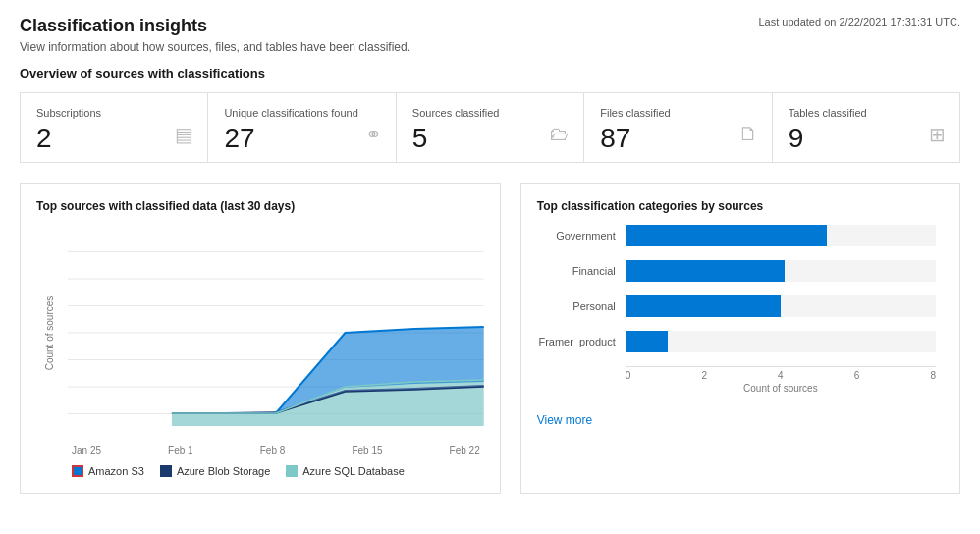 The image size is (980, 534). What do you see at coordinates (581, 236) in the screenshot?
I see `bar-label-0: Government` at bounding box center [581, 236].